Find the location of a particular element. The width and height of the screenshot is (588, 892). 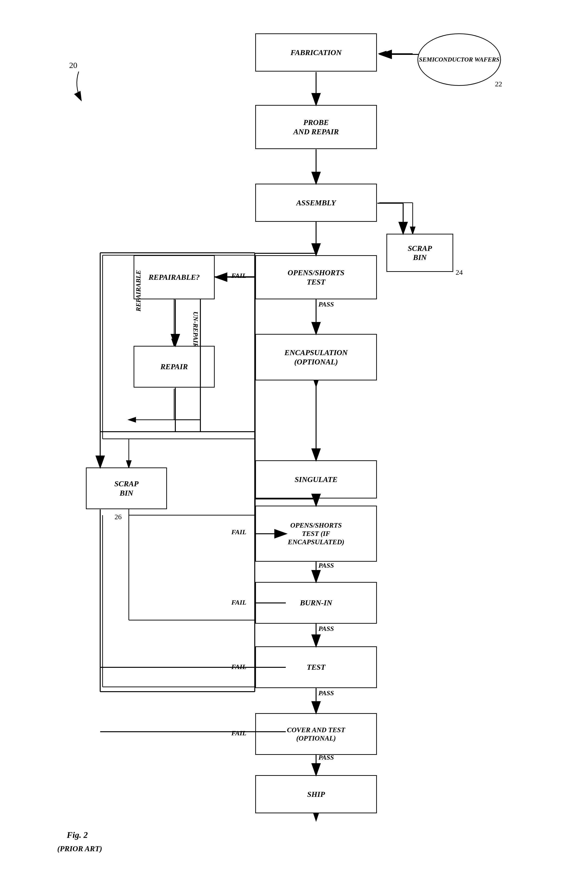

scrap-bin-top-box: SCRAPBIN is located at coordinates (420, 253).